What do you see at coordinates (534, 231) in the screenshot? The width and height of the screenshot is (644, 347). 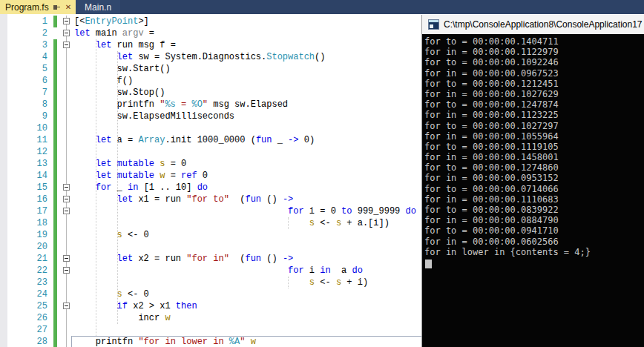 I see `console-line: for to = 00:00:00.0941710` at bounding box center [534, 231].